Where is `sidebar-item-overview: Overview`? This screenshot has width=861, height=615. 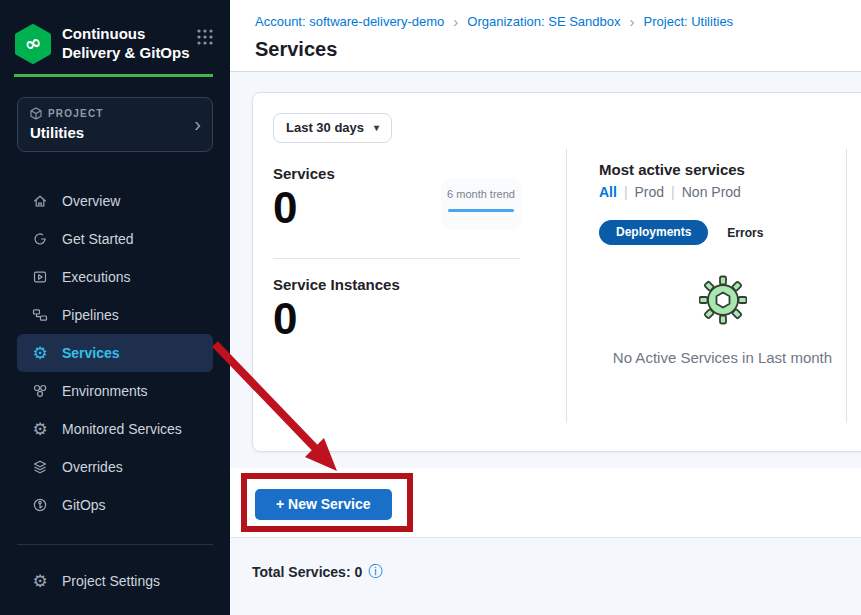 sidebar-item-overview: Overview is located at coordinates (115, 201).